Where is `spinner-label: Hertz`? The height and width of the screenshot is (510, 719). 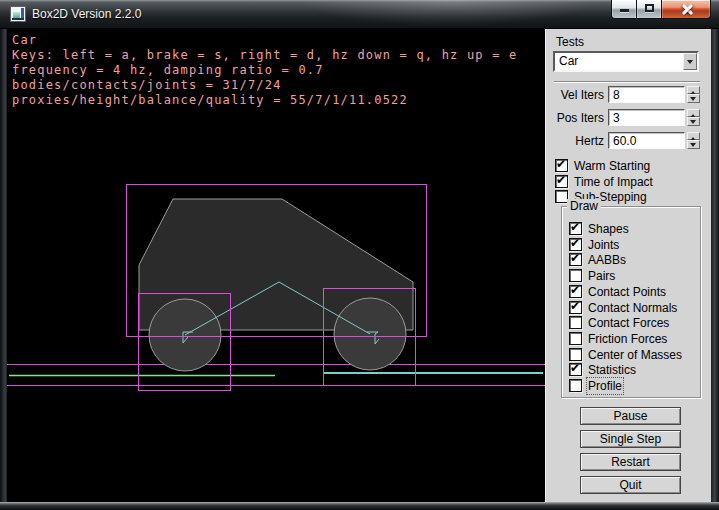
spinner-label: Hertz is located at coordinates (590, 141).